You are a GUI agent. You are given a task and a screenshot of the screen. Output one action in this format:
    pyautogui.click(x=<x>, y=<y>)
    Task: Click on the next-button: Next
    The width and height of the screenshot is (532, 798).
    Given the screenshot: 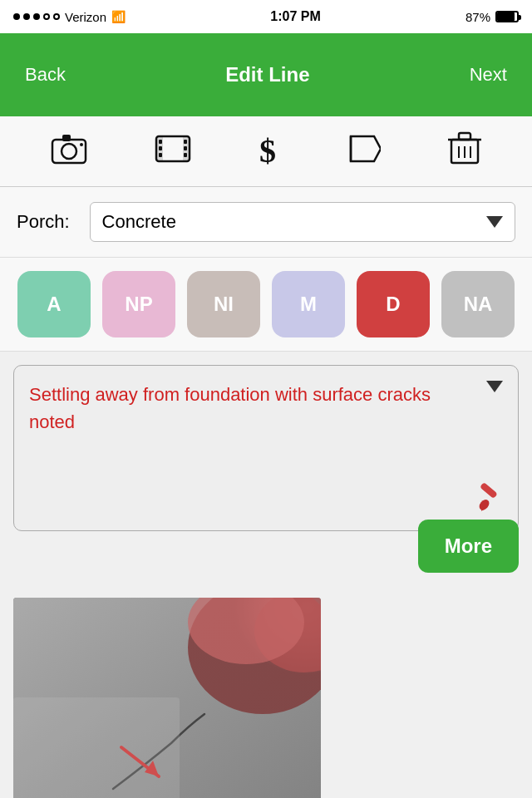 What is the action you would take?
    pyautogui.click(x=489, y=75)
    